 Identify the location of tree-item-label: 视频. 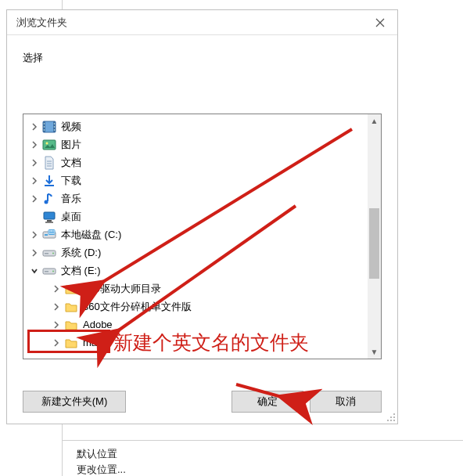
(71, 127).